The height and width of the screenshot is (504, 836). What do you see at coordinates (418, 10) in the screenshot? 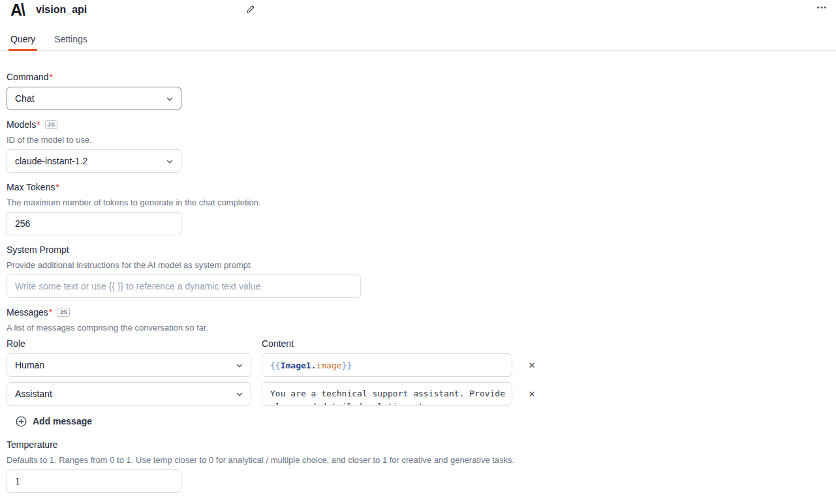
I see `action-header: A\ vision_api` at bounding box center [418, 10].